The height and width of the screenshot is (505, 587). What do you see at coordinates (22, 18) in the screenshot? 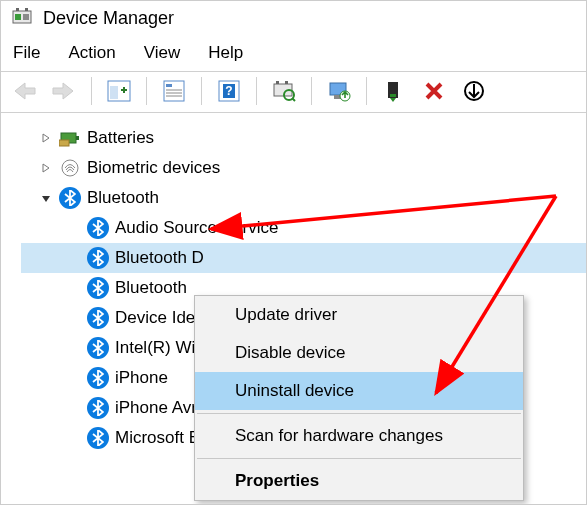
I see `app-icon` at bounding box center [22, 18].